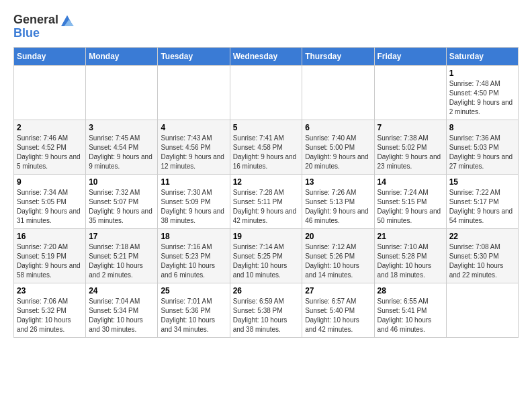  Describe the element at coordinates (122, 56) in the screenshot. I see `column-header-monday: Monday` at that location.